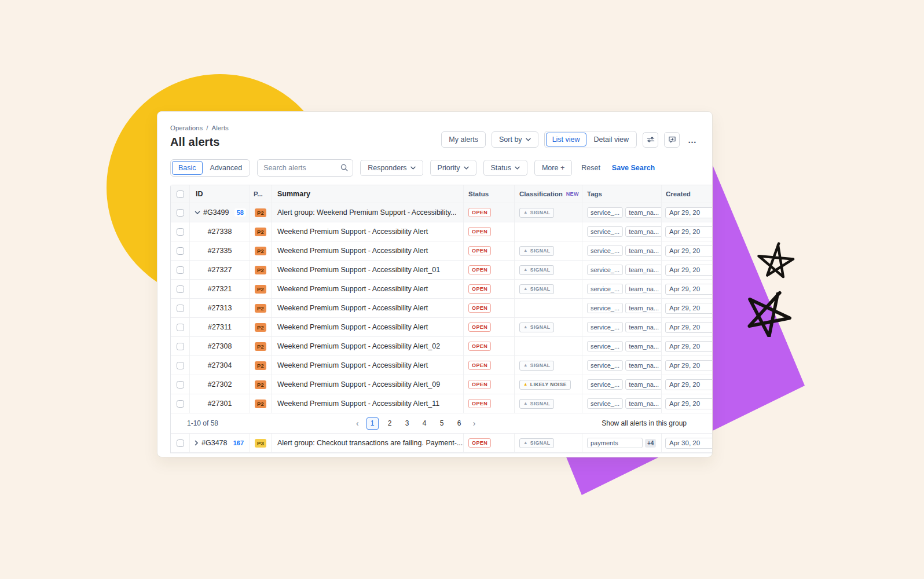 The width and height of the screenshot is (924, 579). I want to click on alert-row: #27313 P2 Weekend Premium Support - Acce…, so click(441, 308).